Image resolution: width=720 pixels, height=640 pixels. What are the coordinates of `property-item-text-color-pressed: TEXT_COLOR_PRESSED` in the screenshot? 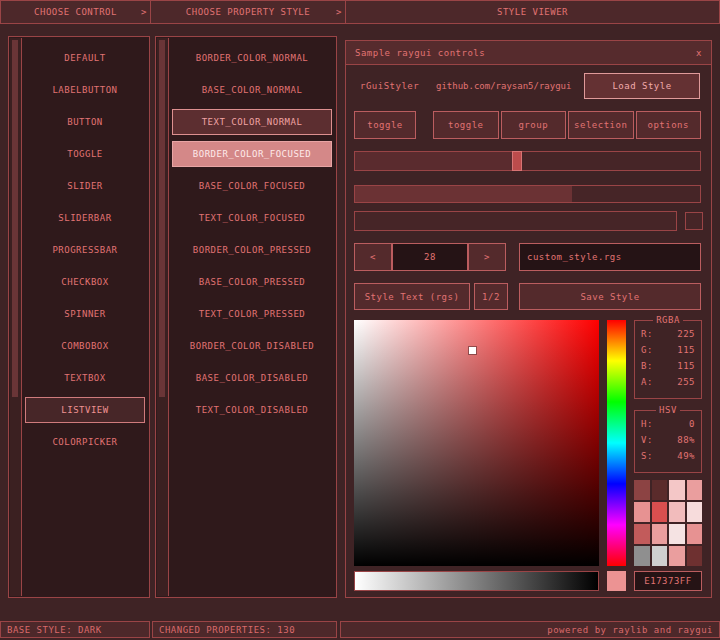 It's located at (252, 314).